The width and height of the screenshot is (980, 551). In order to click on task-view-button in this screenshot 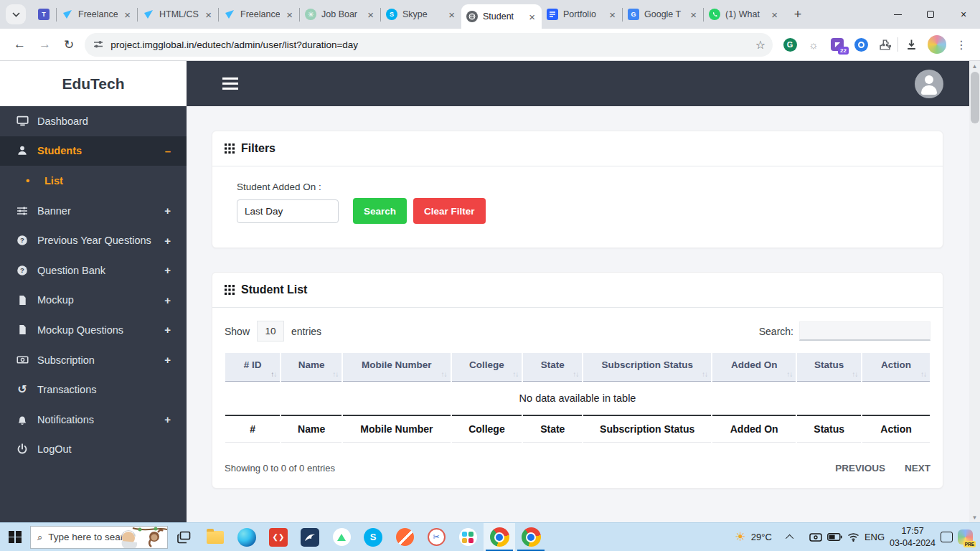, I will do `click(184, 537)`.